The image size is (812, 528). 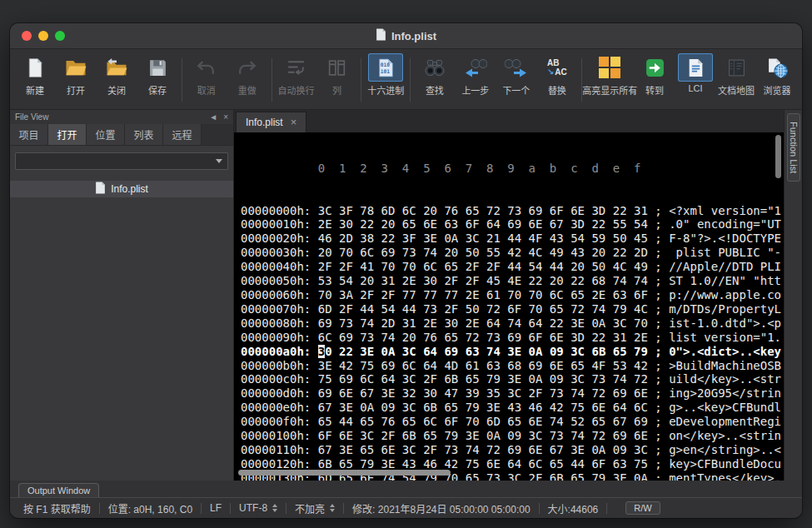 I want to click on hex-address: 000000a0h:, so click(x=280, y=351).